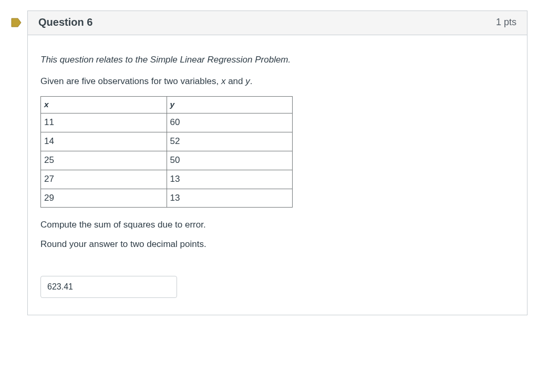 The width and height of the screenshot is (538, 392). What do you see at coordinates (277, 60) in the screenshot?
I see `question-intro: This question relates to the Simple Line…` at bounding box center [277, 60].